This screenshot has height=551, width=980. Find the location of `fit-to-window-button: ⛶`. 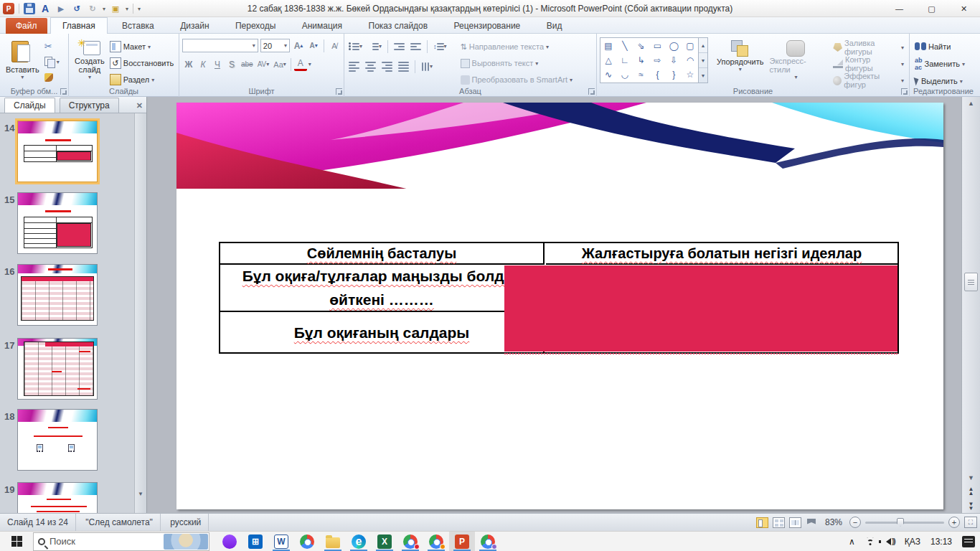

fit-to-window-button: ⛶ is located at coordinates (971, 522).